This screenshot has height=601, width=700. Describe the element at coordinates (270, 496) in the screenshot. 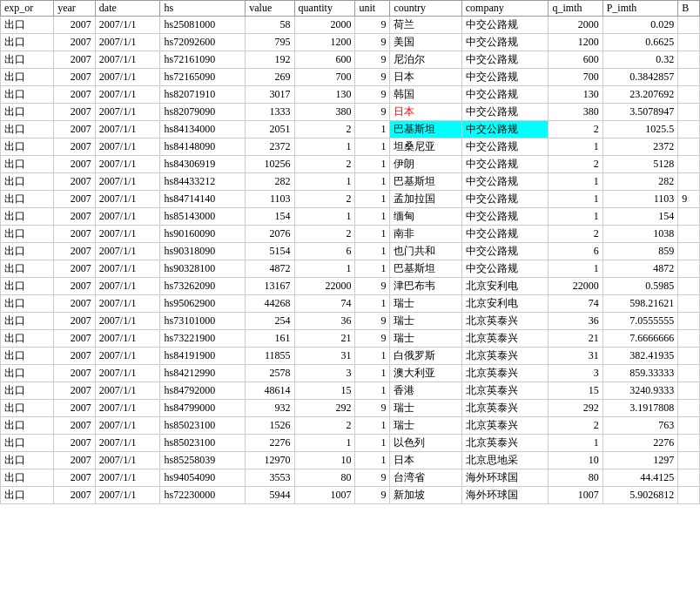

I see `cell-value: 5944` at that location.